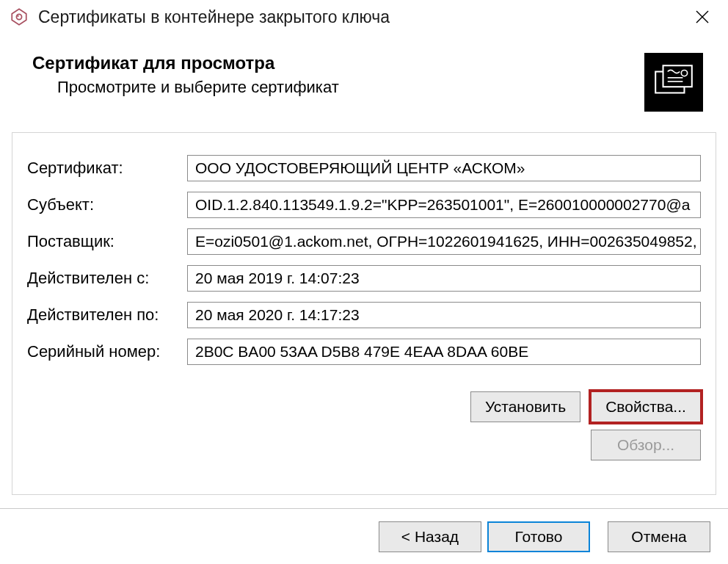  I want to click on page-subtitle: Просмотрите и выберите сертификат, so click(186, 87).